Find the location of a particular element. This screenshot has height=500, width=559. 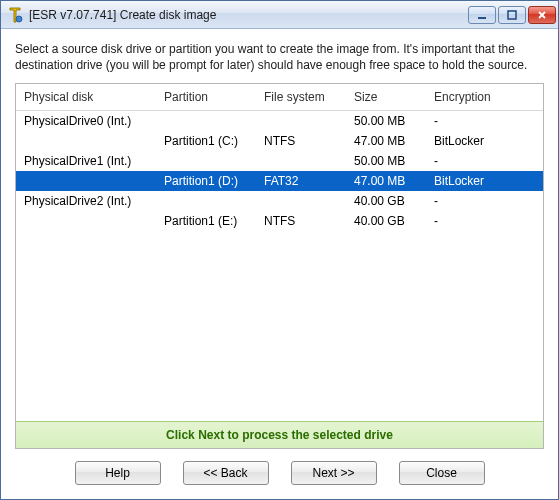

cell-partition: Partition1 (E:) is located at coordinates (206, 221).